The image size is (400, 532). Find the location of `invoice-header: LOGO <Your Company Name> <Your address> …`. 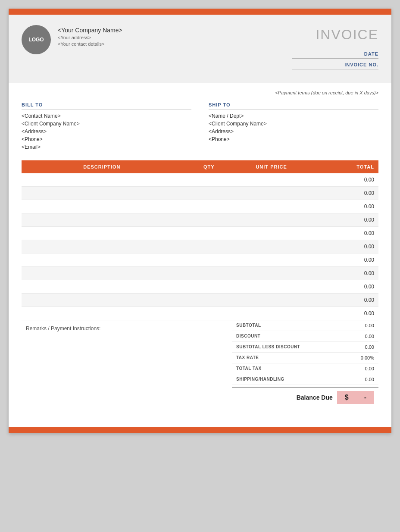

invoice-header: LOGO <Your Company Name> <Your address> … is located at coordinates (200, 49).